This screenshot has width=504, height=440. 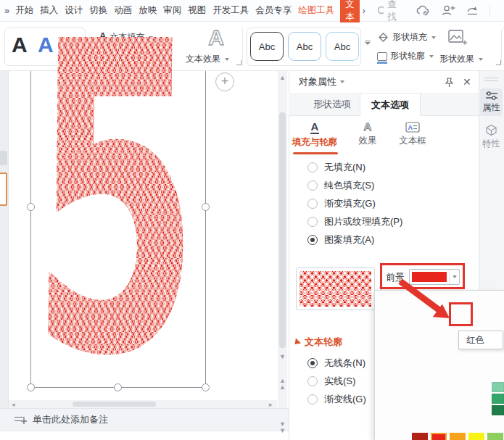 I want to click on pin-panel-icon, so click(x=450, y=83).